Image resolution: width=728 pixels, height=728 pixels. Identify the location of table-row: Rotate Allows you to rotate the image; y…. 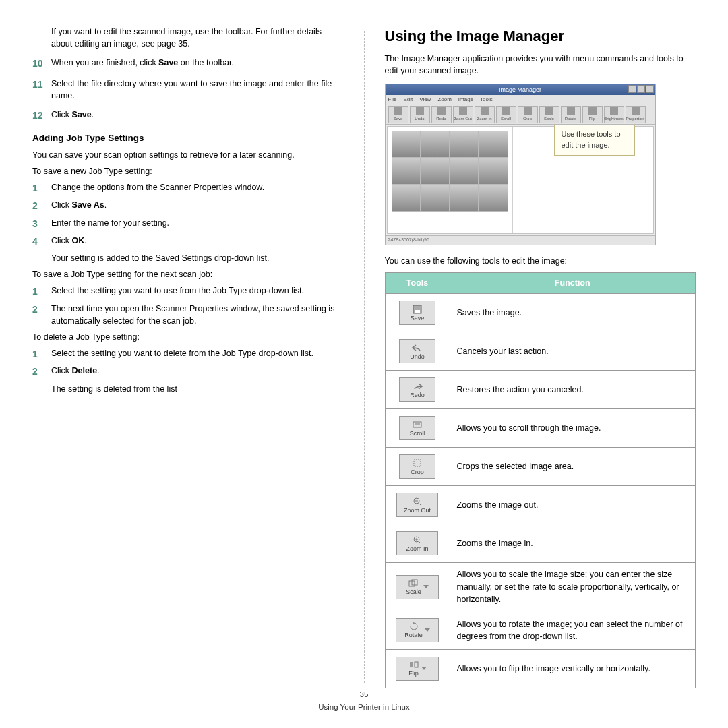
(541, 630).